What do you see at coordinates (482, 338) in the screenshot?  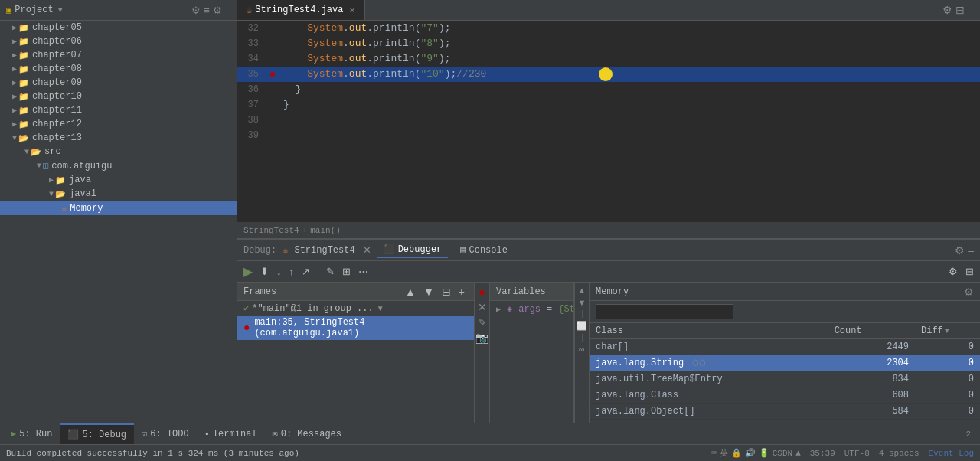 I see `debug-side-btn4: 📷` at bounding box center [482, 338].